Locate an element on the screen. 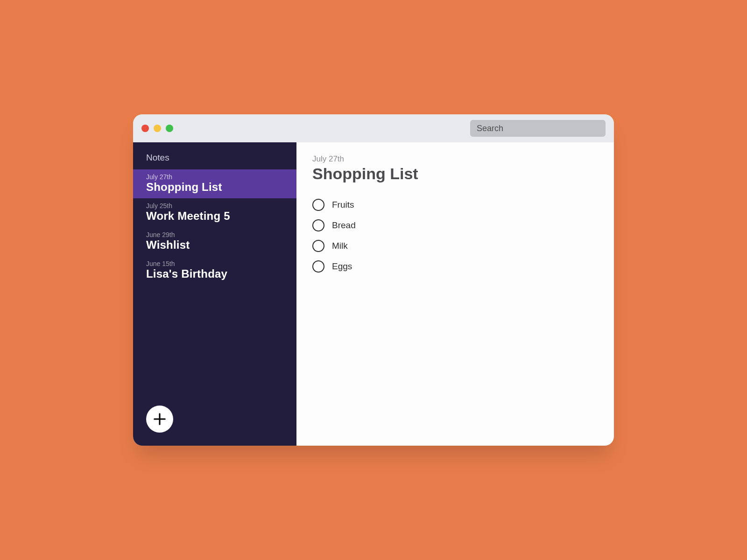  minimize-icon is located at coordinates (157, 128).